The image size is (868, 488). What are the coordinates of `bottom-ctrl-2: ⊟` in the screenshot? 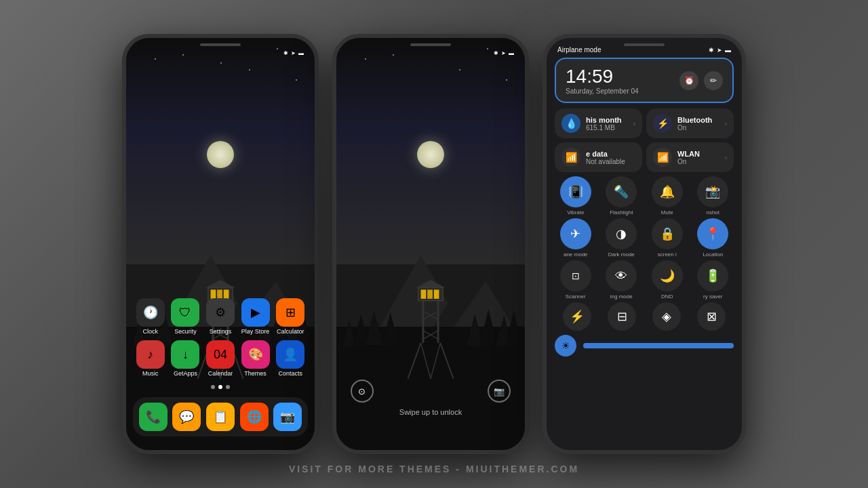 It's located at (622, 317).